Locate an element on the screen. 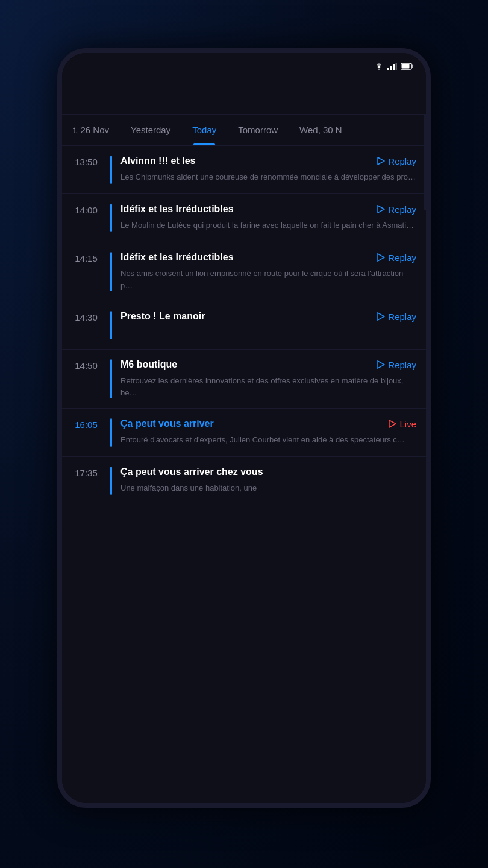 This screenshot has width=488, height=868. program-time: 14:50 is located at coordinates (86, 379).